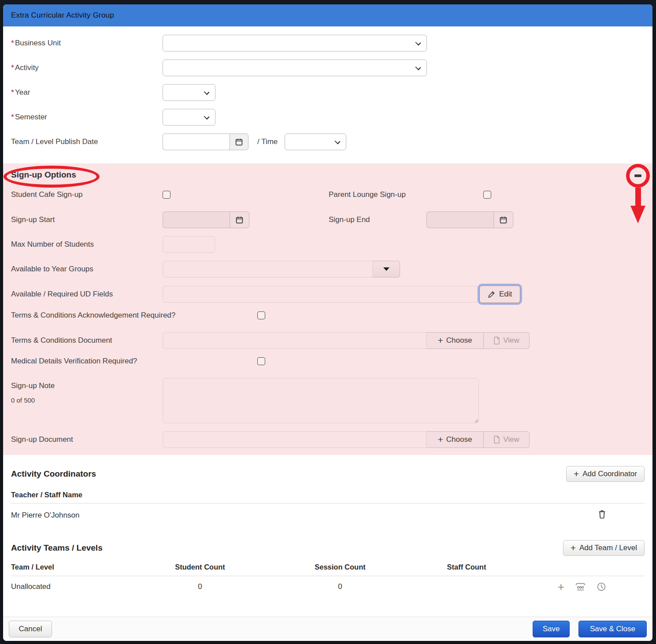 The image size is (656, 644). I want to click on tc-doc-label: Terms & Conditions Document, so click(87, 341).